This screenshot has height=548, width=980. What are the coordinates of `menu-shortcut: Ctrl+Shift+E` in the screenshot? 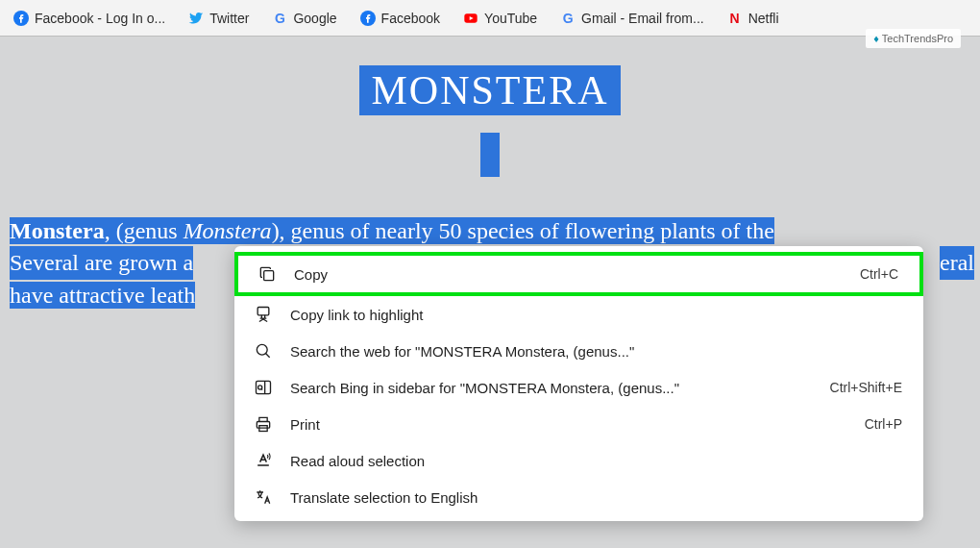 It's located at (867, 387).